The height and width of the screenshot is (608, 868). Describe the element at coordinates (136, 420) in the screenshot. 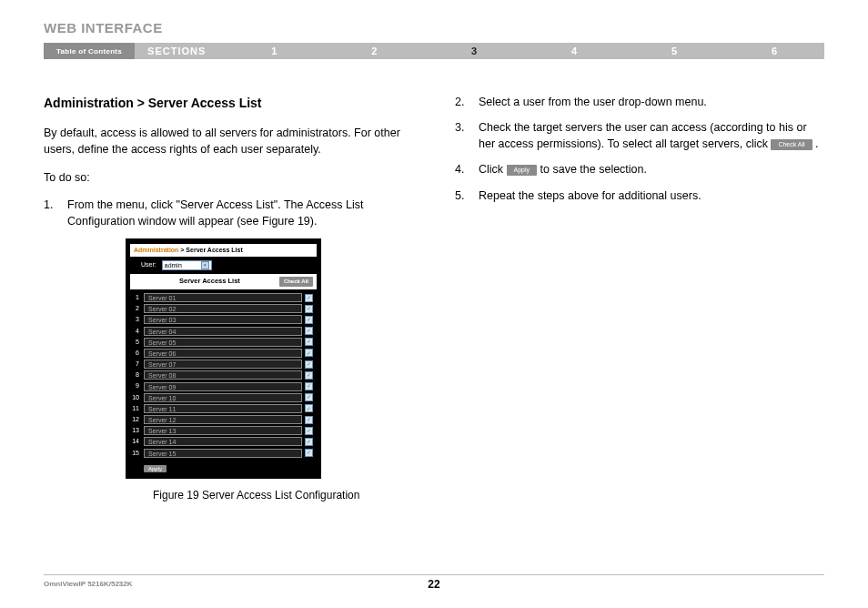

I see `server-index: 12` at that location.